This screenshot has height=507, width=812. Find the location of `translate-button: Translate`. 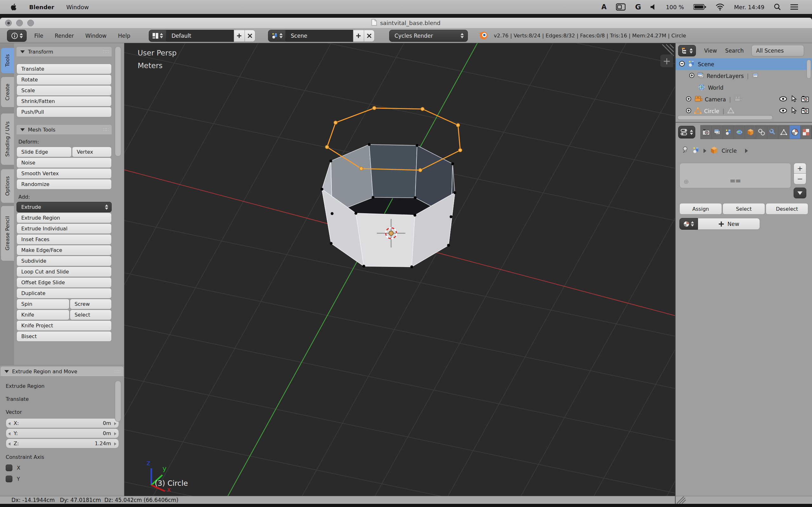

translate-button: Translate is located at coordinates (64, 69).